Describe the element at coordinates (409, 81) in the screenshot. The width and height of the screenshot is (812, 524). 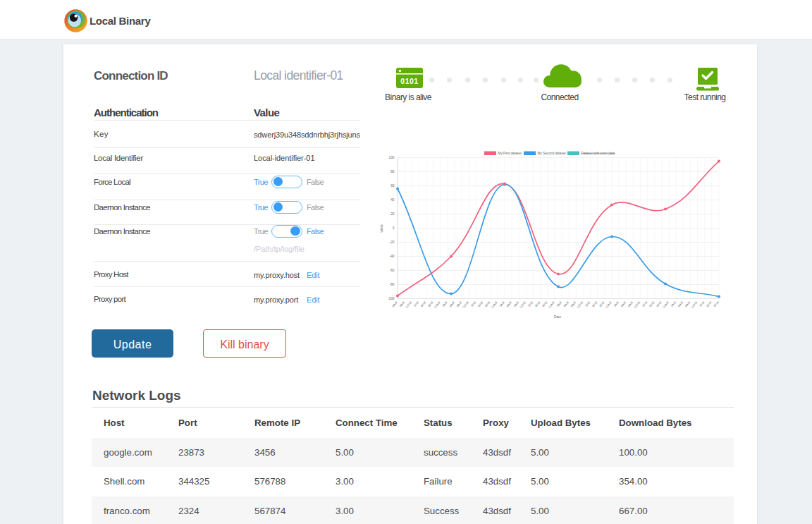
I see `svg-text: 0101` at that location.